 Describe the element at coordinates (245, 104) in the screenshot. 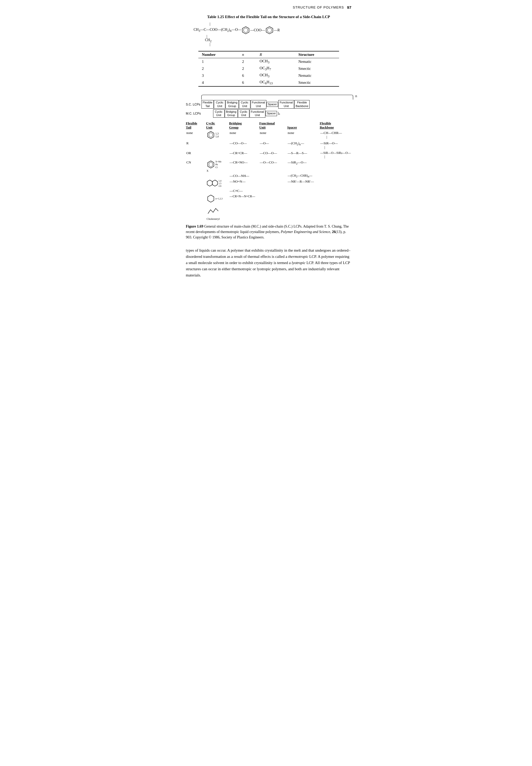

I see `sc-box-cyclic-unit-2: CyclicUnit` at that location.